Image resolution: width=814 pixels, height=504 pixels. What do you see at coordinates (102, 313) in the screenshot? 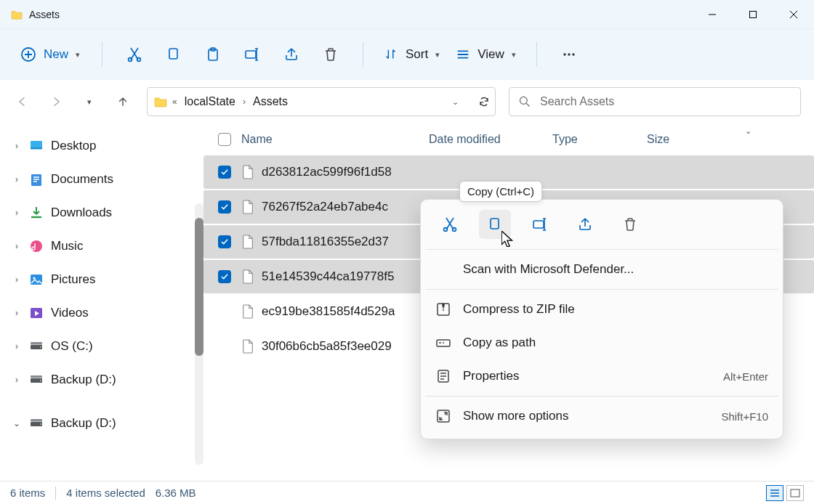
I see `sidebar-item-videos: › Videos` at bounding box center [102, 313].